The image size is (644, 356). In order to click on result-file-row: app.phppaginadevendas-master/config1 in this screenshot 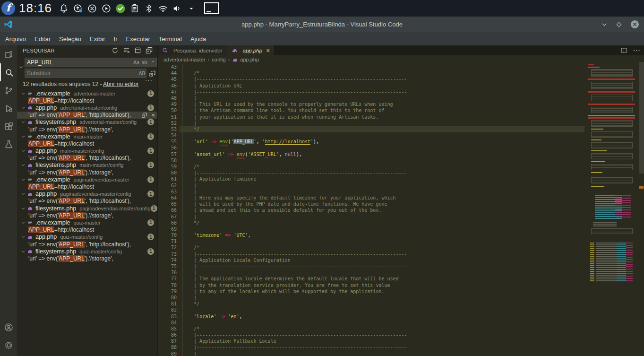, I will do `click(87, 194)`.